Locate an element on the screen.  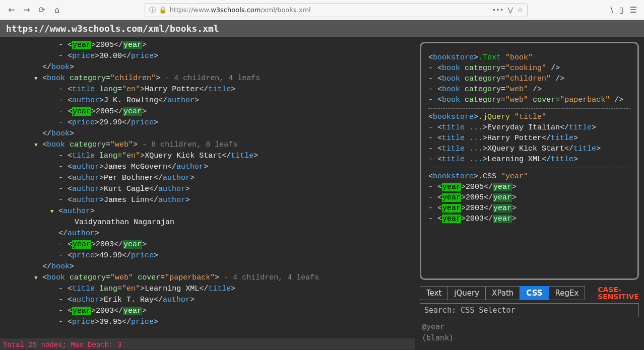
history-item: @year is located at coordinates (529, 327).